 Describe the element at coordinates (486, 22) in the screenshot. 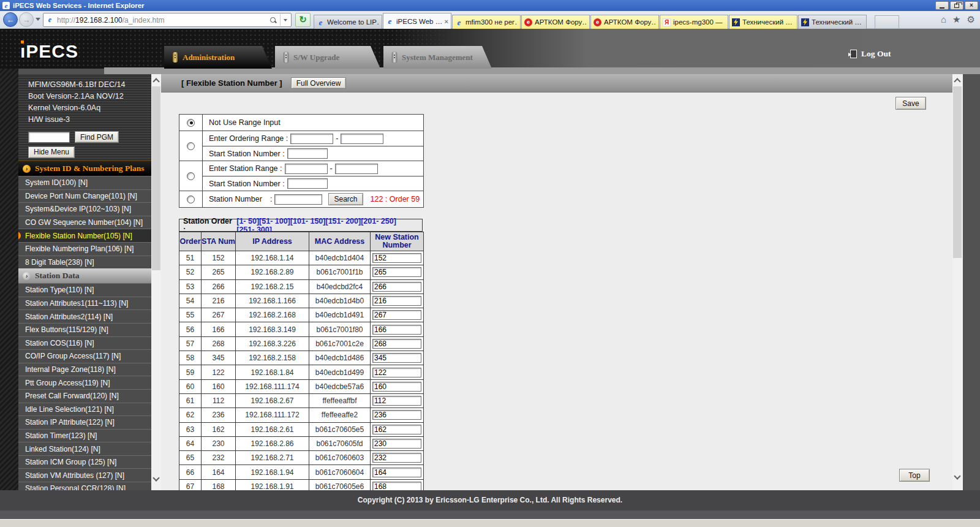

I see `browser-tab: e mfim300 не рег…` at that location.